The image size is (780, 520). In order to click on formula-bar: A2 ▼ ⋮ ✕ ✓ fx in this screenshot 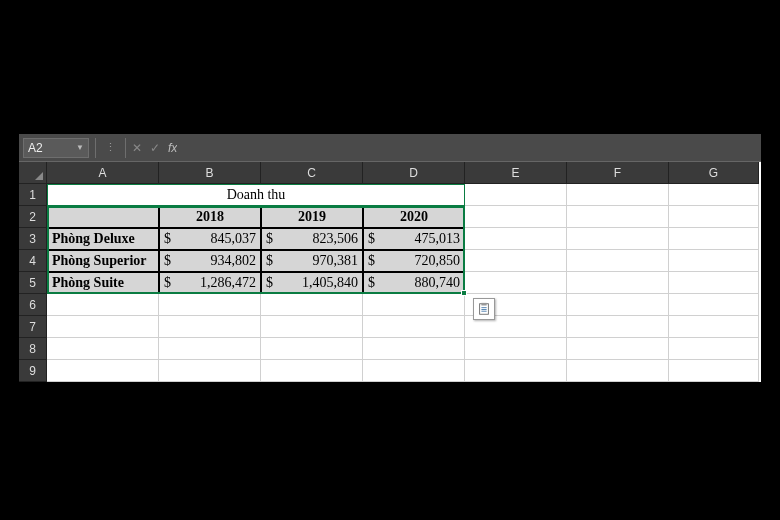, I will do `click(390, 148)`.